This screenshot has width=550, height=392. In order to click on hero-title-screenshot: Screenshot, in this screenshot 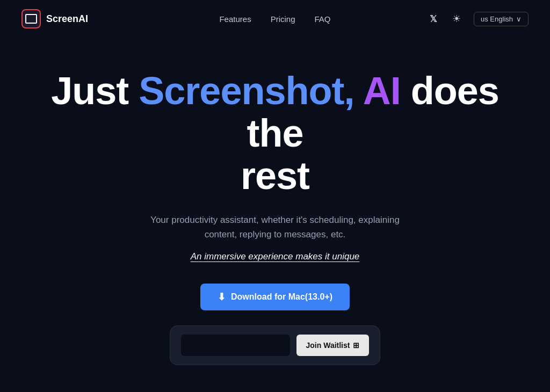, I will do `click(246, 91)`.